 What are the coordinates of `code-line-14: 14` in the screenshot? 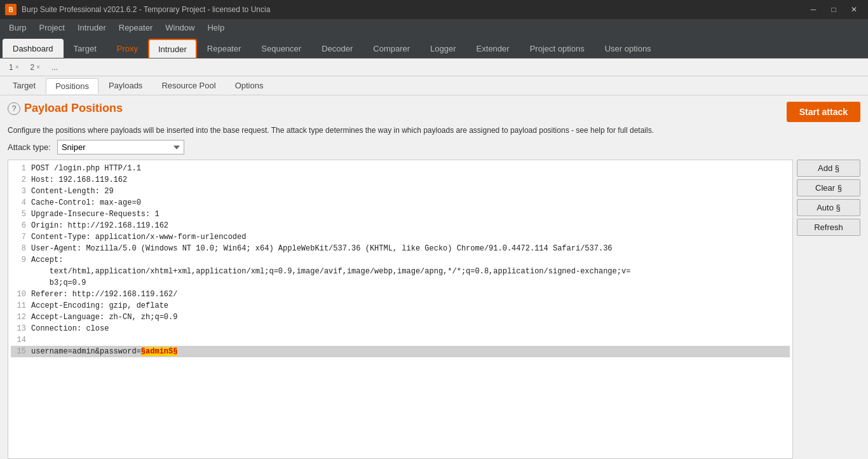 It's located at (400, 340).